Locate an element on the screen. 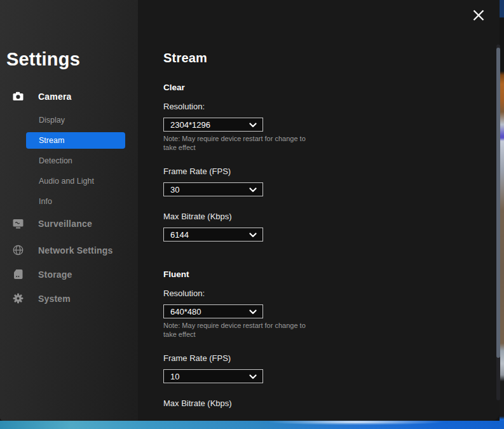  sidebar-item-label: System is located at coordinates (55, 299).